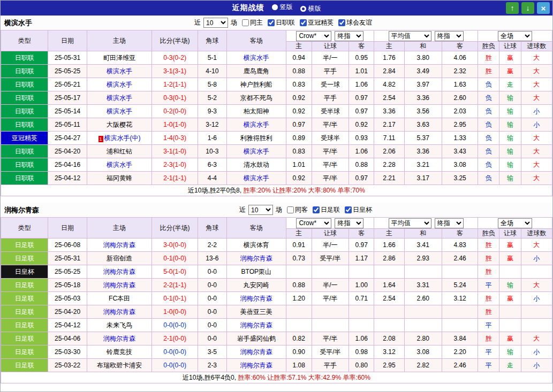 This screenshot has height=392, width=553. What do you see at coordinates (119, 138) in the screenshot?
I see `home-team-cell: 1横滨水手(中)` at bounding box center [119, 138].